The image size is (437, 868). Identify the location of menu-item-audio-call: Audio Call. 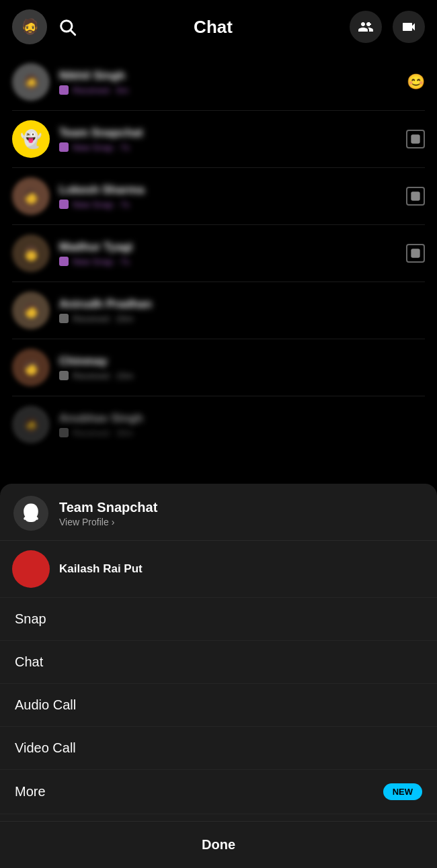
(218, 705).